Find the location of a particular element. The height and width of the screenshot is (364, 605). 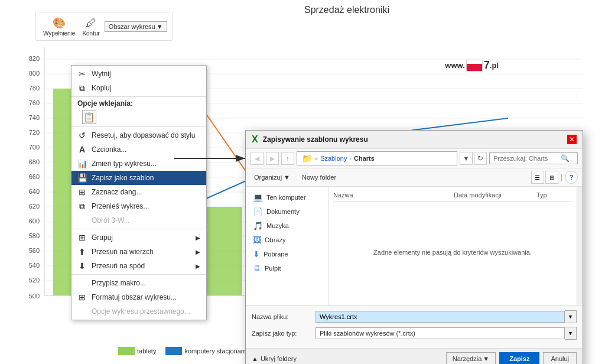

filetype-select-group: Pliki szablonów wykresów (*.crtx) ▼ is located at coordinates (446, 333).